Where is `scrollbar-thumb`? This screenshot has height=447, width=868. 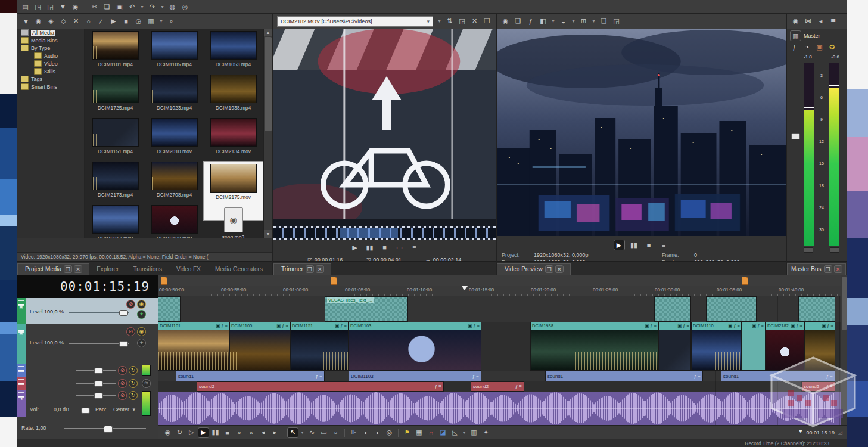
scrollbar-thumb is located at coordinates (268, 84).